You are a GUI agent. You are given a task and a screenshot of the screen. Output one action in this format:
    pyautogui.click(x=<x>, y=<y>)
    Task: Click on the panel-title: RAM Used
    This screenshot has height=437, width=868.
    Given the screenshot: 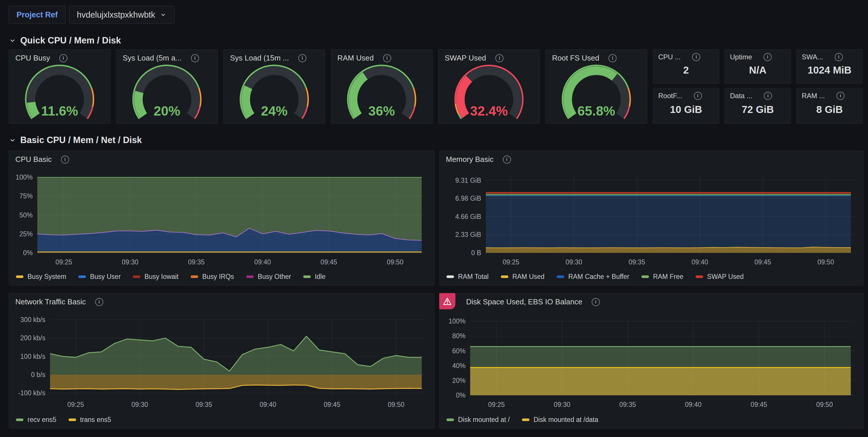 What is the action you would take?
    pyautogui.click(x=355, y=58)
    